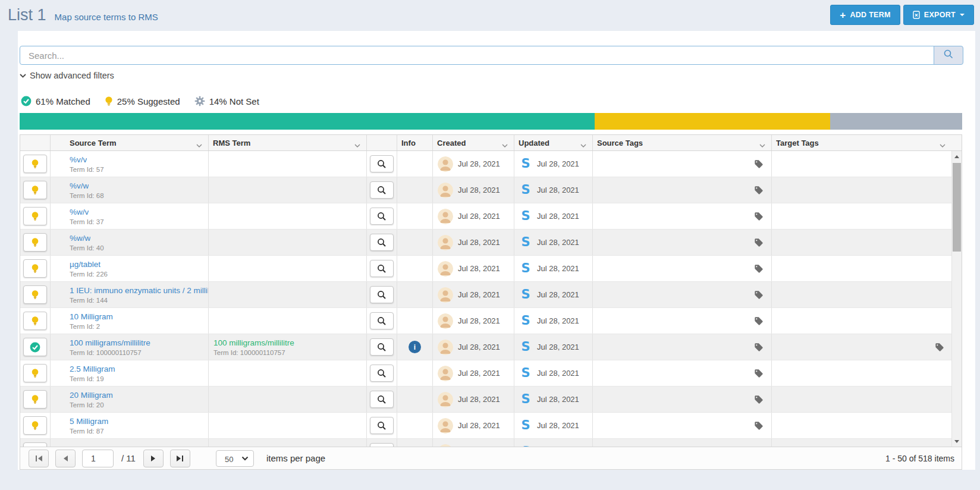 The height and width of the screenshot is (490, 980). What do you see at coordinates (65, 458) in the screenshot?
I see `previous-page-button` at bounding box center [65, 458].